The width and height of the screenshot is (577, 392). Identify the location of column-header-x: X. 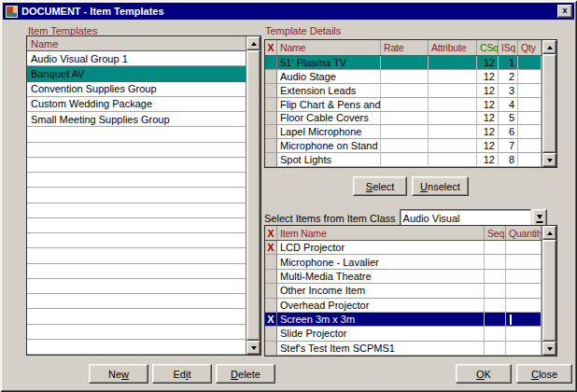
(271, 48).